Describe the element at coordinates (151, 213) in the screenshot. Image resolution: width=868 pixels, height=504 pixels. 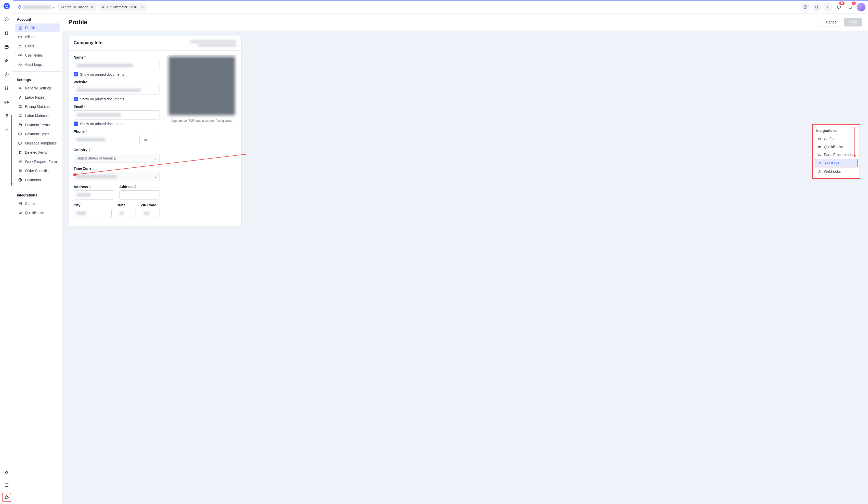
I see `zip-input` at that location.